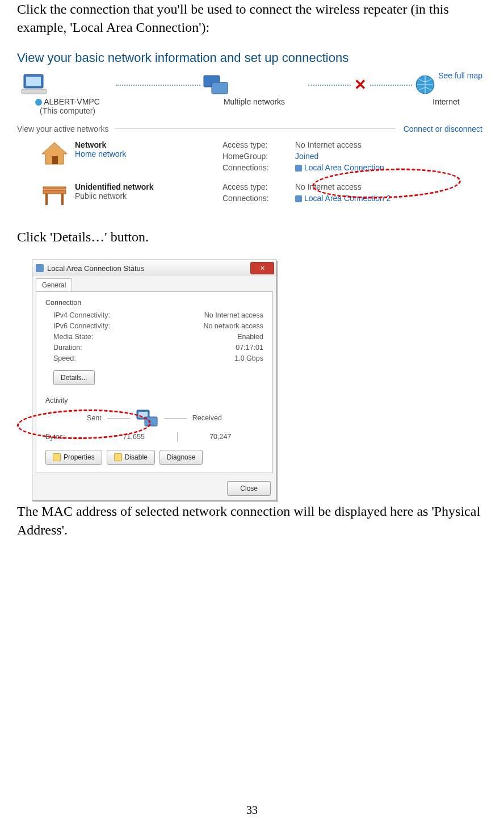  What do you see at coordinates (211, 315) in the screenshot?
I see `value-ipv4: No Internet access` at bounding box center [211, 315].